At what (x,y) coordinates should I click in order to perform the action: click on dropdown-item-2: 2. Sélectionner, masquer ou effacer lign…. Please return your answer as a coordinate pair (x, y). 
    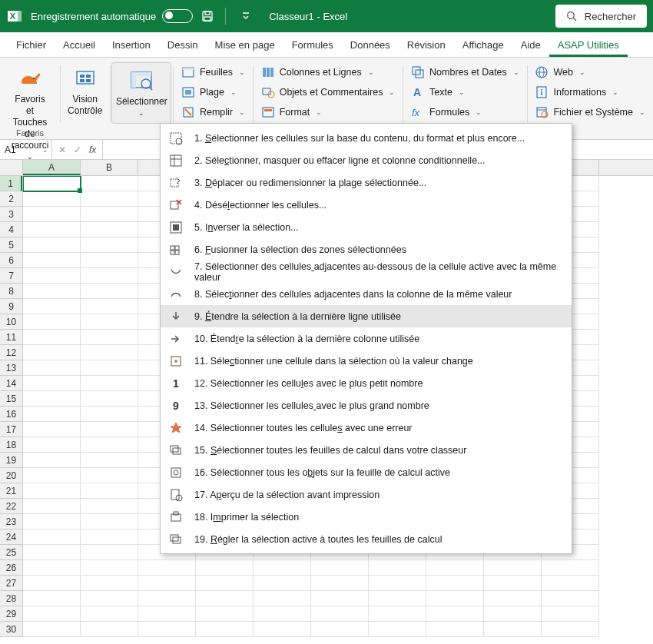
    Looking at the image, I should click on (366, 160).